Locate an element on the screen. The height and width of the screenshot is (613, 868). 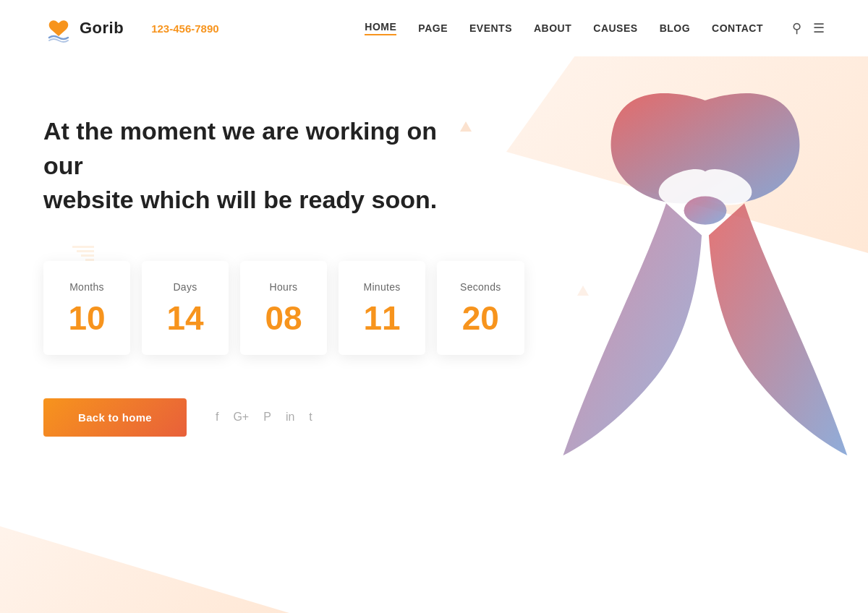
social-icon-twitter: t is located at coordinates (310, 417).